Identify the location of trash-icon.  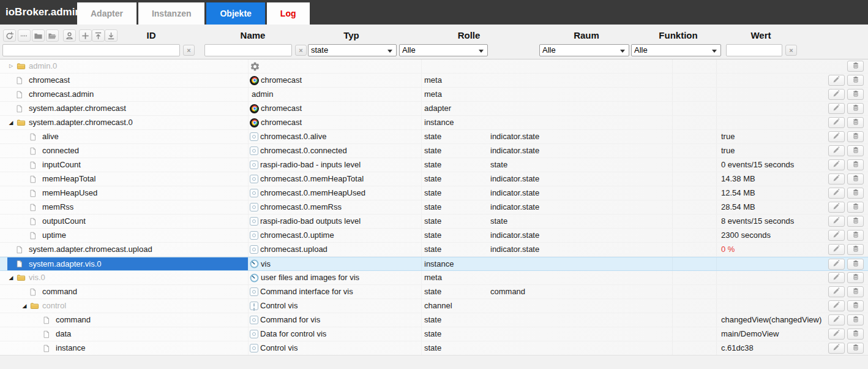
(856, 221).